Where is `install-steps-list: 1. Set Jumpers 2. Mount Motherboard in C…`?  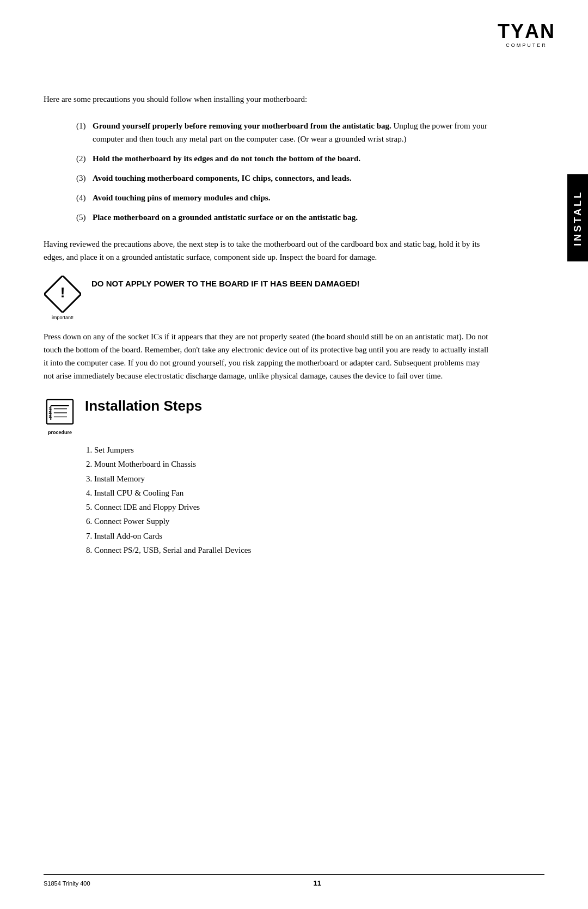
install-steps-list: 1. Set Jumpers 2. Mount Motherboard in C… is located at coordinates (288, 500).